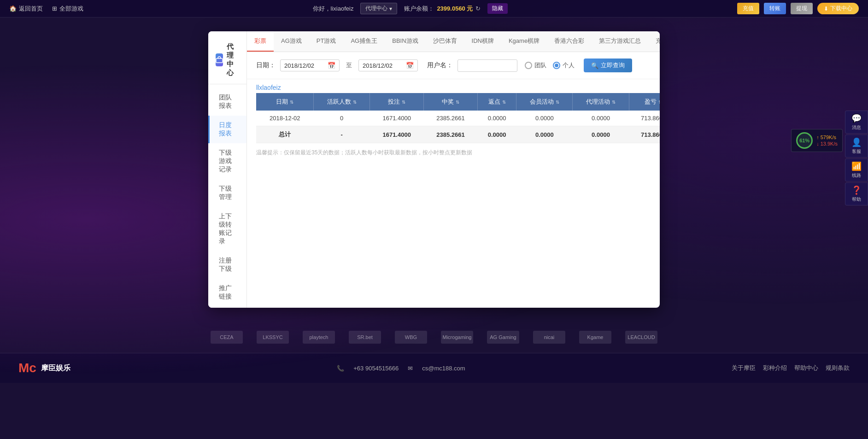 This screenshot has width=868, height=439. Describe the element at coordinates (453, 86) in the screenshot. I see `username-row: llxlaofeiz` at that location.